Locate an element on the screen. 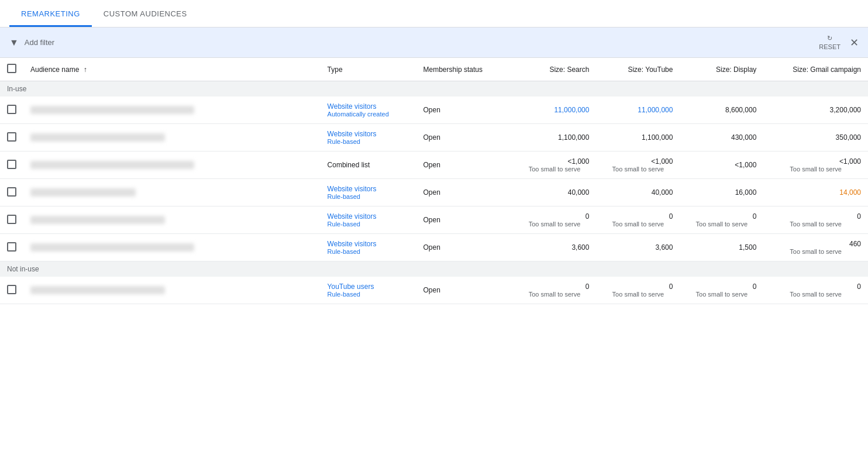 The height and width of the screenshot is (458, 868). section-row: In-use is located at coordinates (434, 89).